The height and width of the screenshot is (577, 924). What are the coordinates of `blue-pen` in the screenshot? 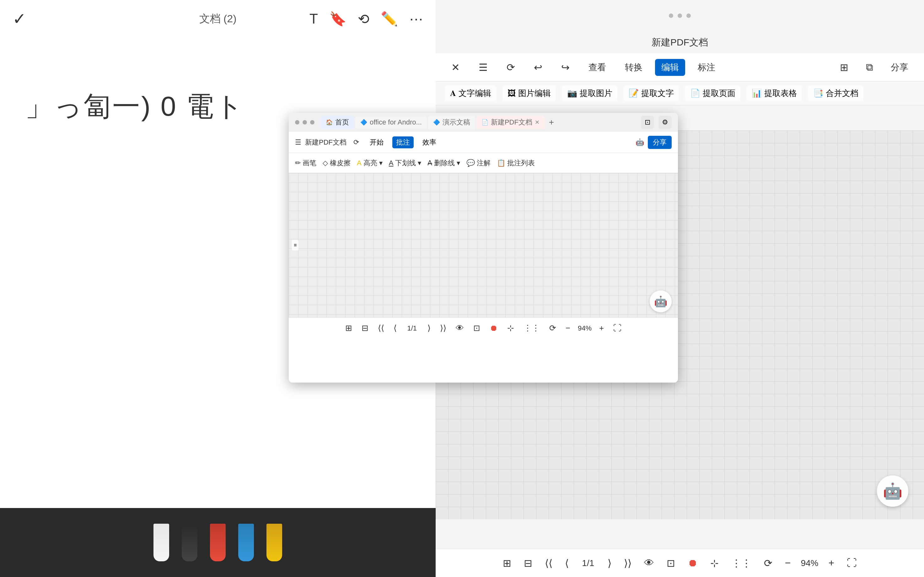 It's located at (246, 543).